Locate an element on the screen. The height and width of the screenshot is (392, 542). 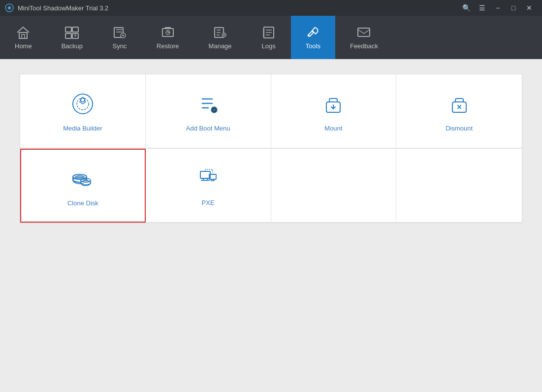
manage-icon is located at coordinates (220, 33).